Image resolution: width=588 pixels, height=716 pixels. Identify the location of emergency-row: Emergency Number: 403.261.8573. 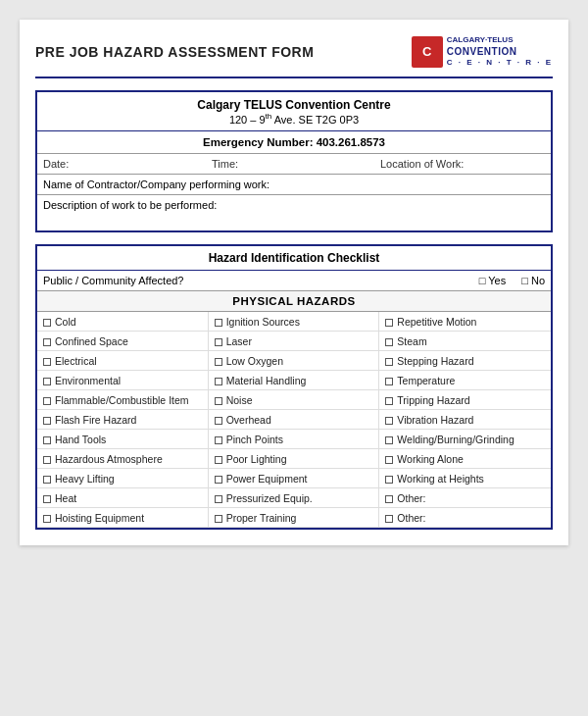
(294, 143).